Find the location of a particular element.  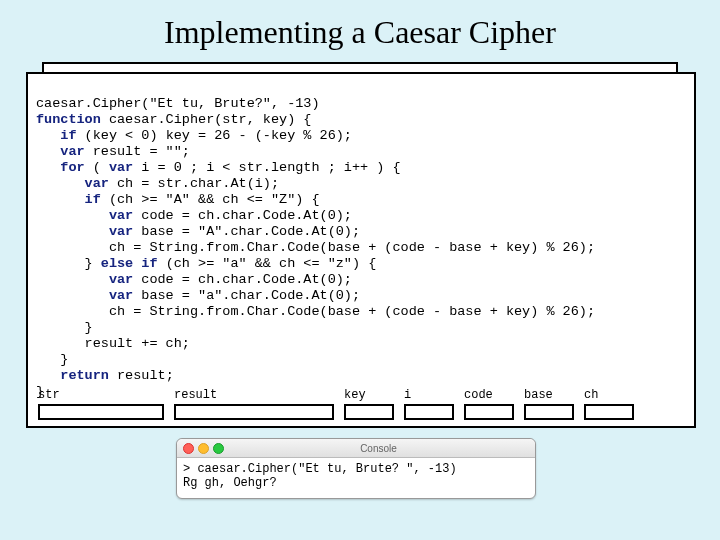

kw-function: function is located at coordinates (68, 120).